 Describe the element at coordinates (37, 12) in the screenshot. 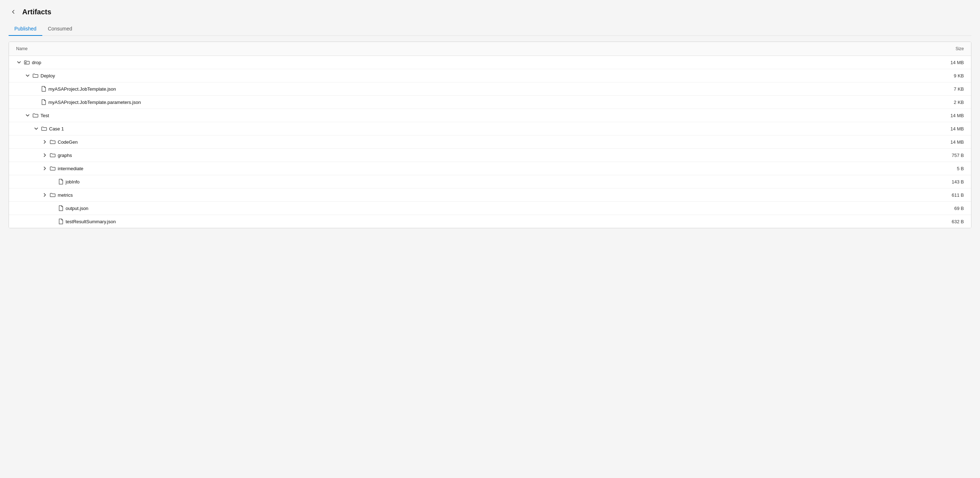

I see `page-title: Artifacts` at that location.